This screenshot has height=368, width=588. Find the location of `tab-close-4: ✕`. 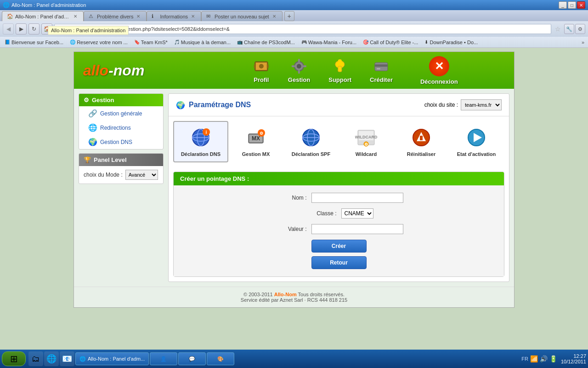

tab-close-4: ✕ is located at coordinates (274, 17).